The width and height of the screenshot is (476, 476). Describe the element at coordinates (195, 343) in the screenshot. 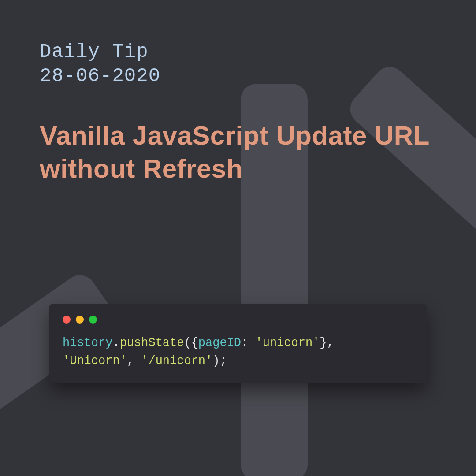

I see `code-token-open-brace: {` at that location.